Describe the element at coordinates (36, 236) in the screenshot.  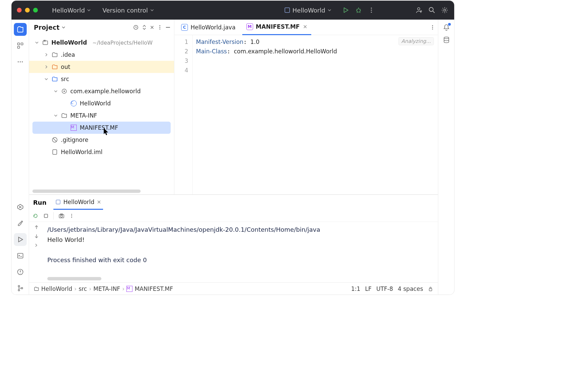
I see `scroll-down-button` at that location.